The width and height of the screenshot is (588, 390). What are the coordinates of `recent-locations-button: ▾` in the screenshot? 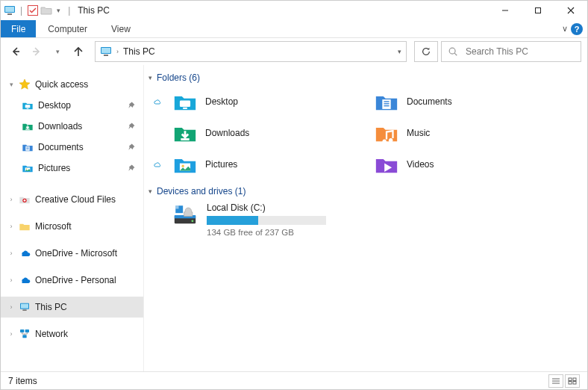 It's located at (57, 52).